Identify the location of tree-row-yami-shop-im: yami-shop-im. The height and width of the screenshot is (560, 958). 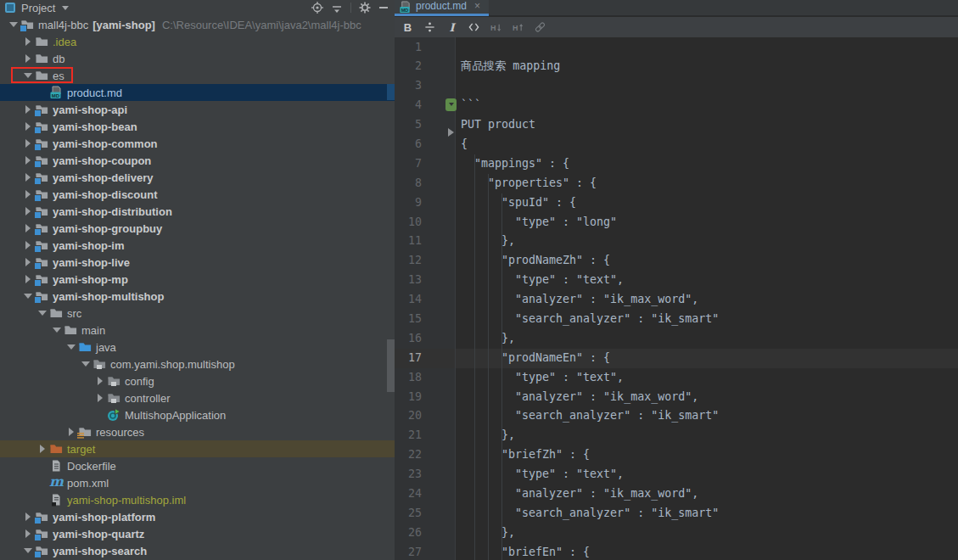
(197, 245).